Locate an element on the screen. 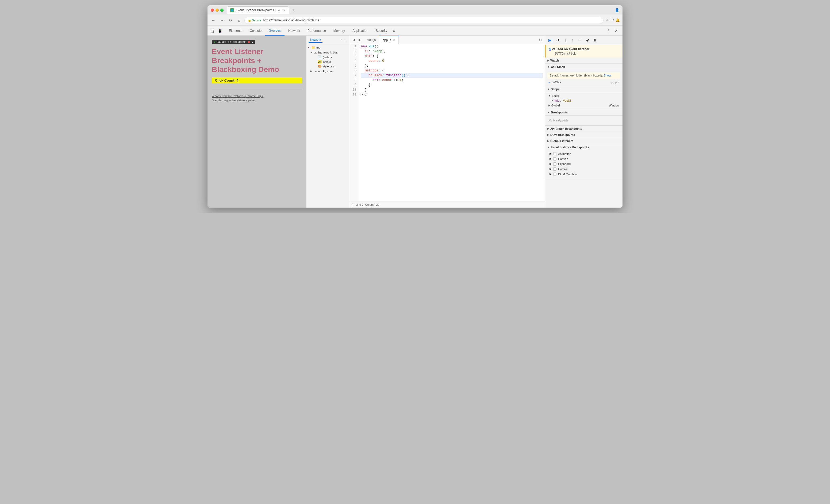  maximize-traffic-light is located at coordinates (222, 10).